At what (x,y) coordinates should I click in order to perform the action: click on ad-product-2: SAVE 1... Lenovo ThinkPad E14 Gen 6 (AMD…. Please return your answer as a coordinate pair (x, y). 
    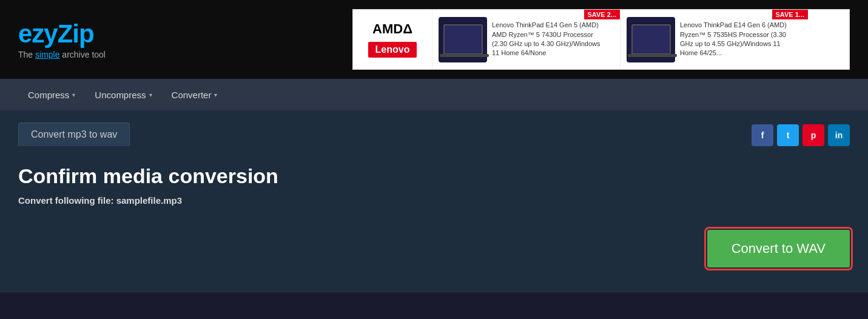
    Looking at the image, I should click on (714, 39).